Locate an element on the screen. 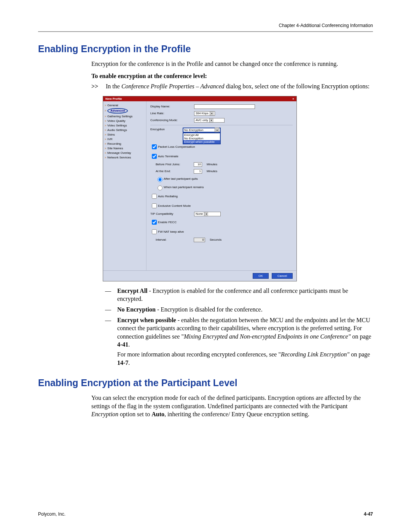 The image size is (411, 532). nav-item-label: Video Quality is located at coordinates (116, 121).